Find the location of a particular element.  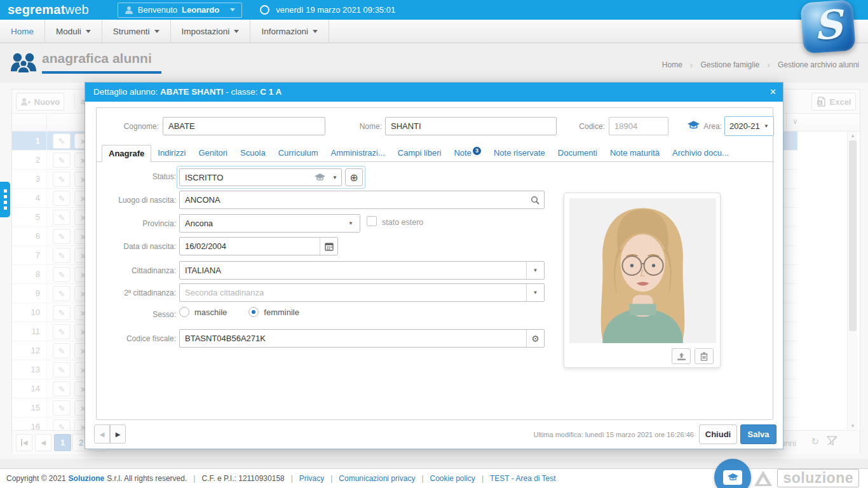

maschile-label: maschile is located at coordinates (211, 313).